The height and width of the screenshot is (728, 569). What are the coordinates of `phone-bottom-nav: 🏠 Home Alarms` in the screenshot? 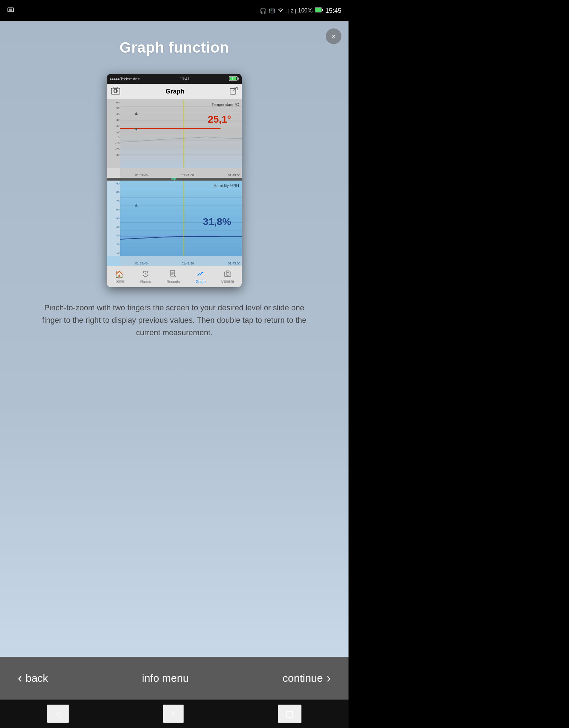 It's located at (174, 277).